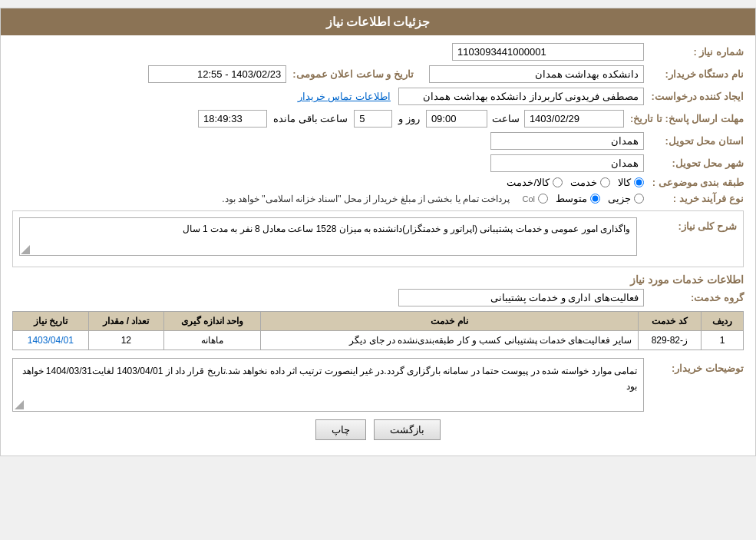 The height and width of the screenshot is (540, 756). Describe the element at coordinates (341, 430) in the screenshot. I see `print-button: چاپ` at that location.